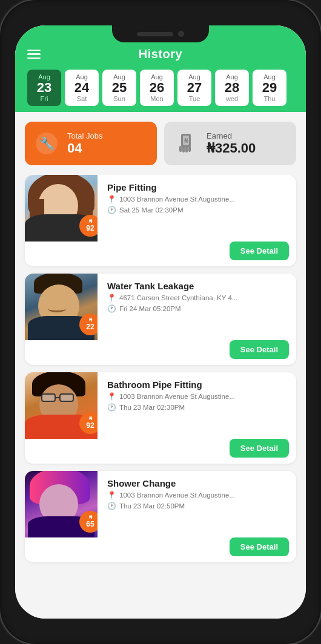 The image size is (321, 644). I want to click on notch-camera, so click(181, 34).